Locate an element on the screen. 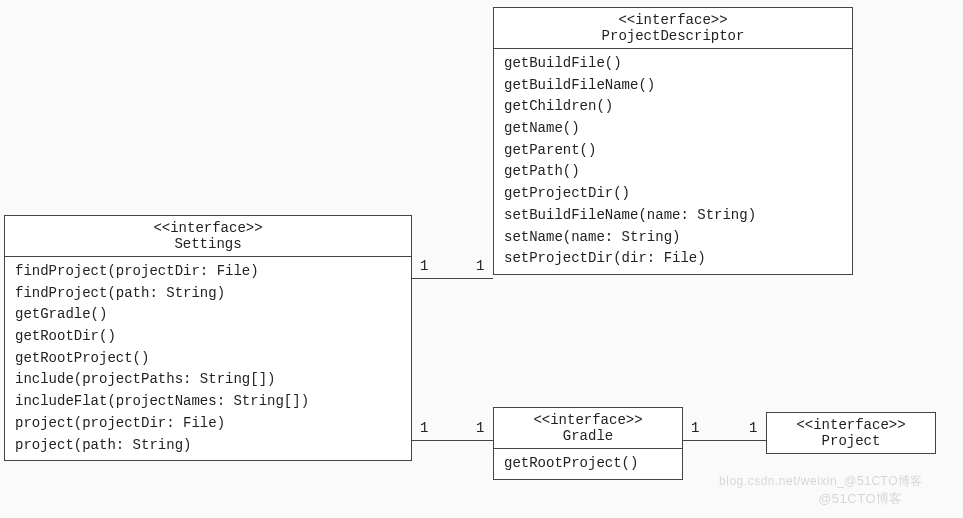  method-item: getBuildFileName() is located at coordinates (673, 86).